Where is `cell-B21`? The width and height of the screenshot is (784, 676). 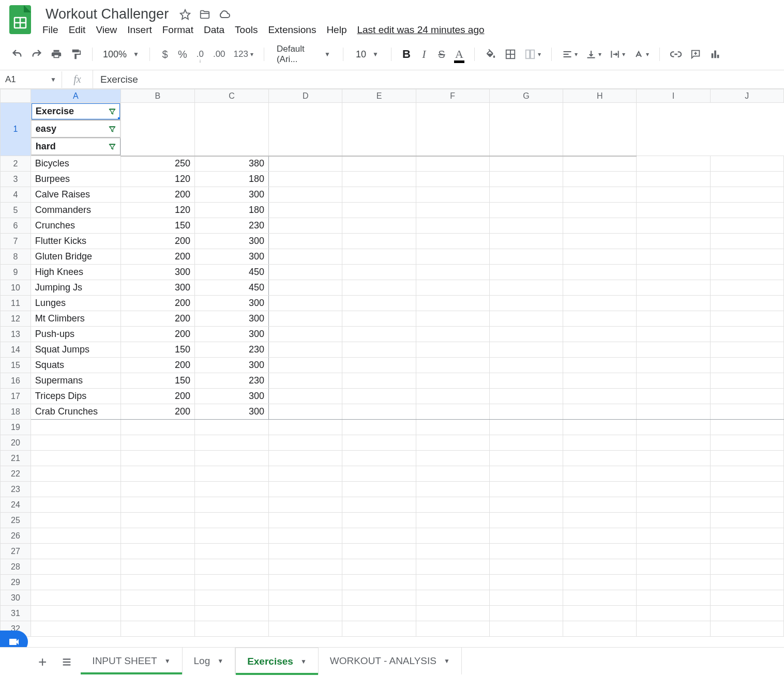 cell-B21 is located at coordinates (157, 458).